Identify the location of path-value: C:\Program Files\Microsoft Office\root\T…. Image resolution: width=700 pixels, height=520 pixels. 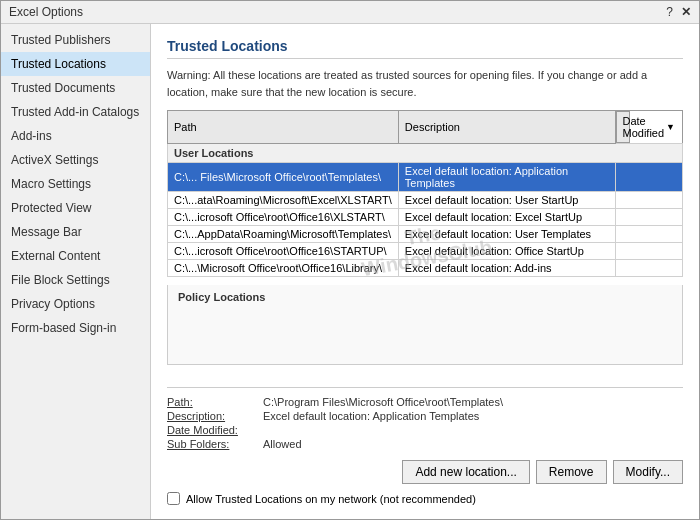
(383, 402).